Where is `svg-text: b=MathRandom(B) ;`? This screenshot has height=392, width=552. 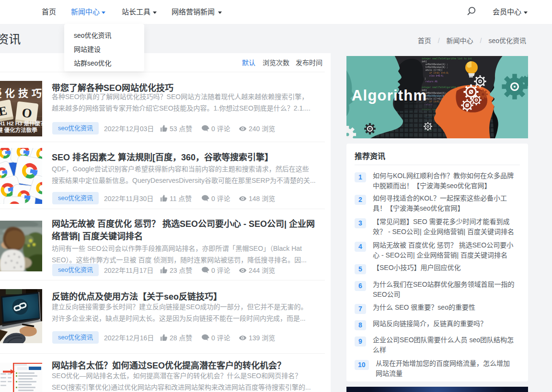 svg-text: b=MathRandom(B) ; is located at coordinates (437, 67).